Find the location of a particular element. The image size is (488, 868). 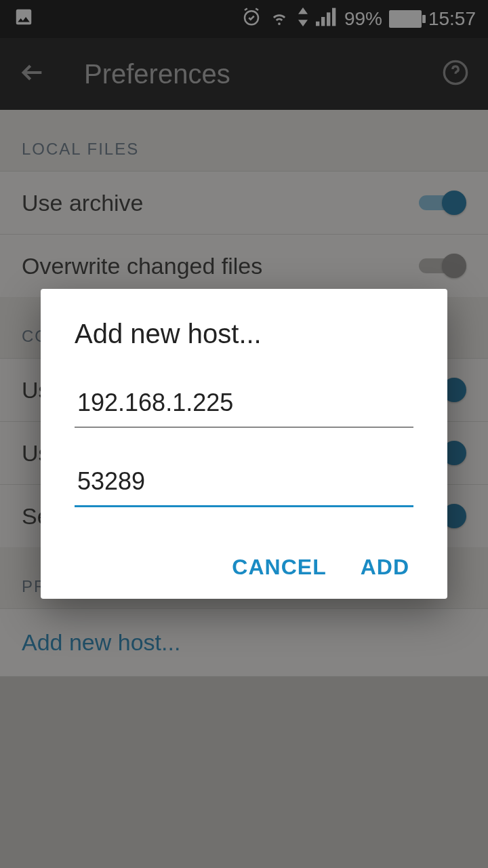

host-input is located at coordinates (244, 406).